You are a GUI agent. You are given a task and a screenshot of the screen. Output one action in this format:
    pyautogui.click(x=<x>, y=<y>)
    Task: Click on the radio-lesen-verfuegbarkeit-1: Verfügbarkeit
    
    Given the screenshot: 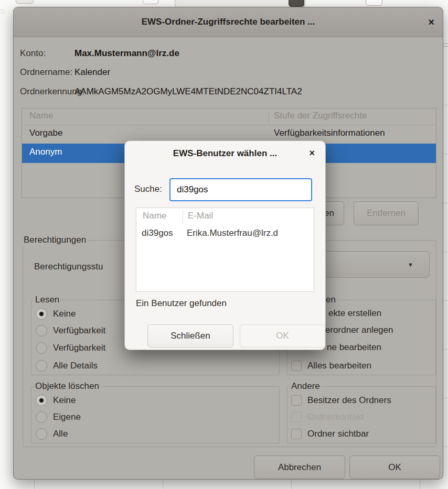 What is the action you would take?
    pyautogui.click(x=70, y=331)
    